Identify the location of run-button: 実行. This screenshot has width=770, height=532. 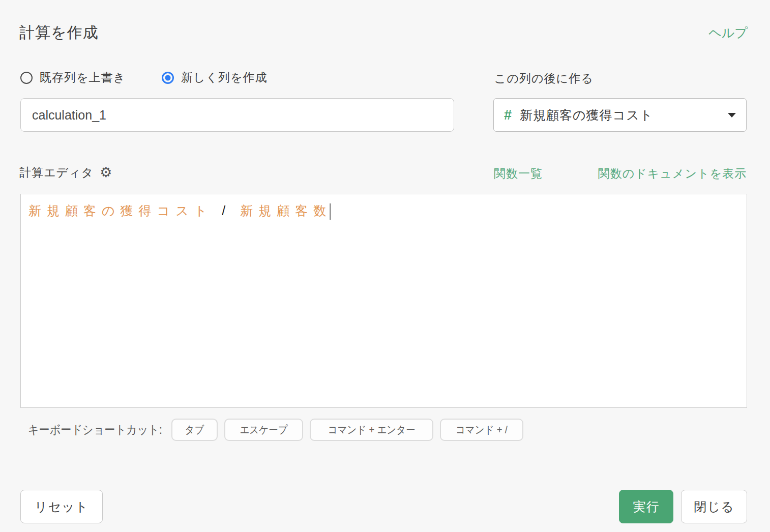
(646, 507).